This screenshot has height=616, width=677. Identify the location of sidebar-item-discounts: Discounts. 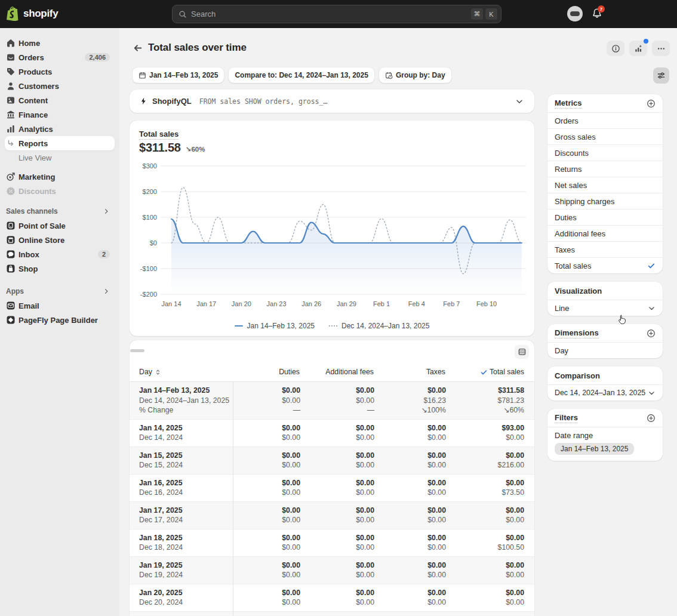
(60, 191).